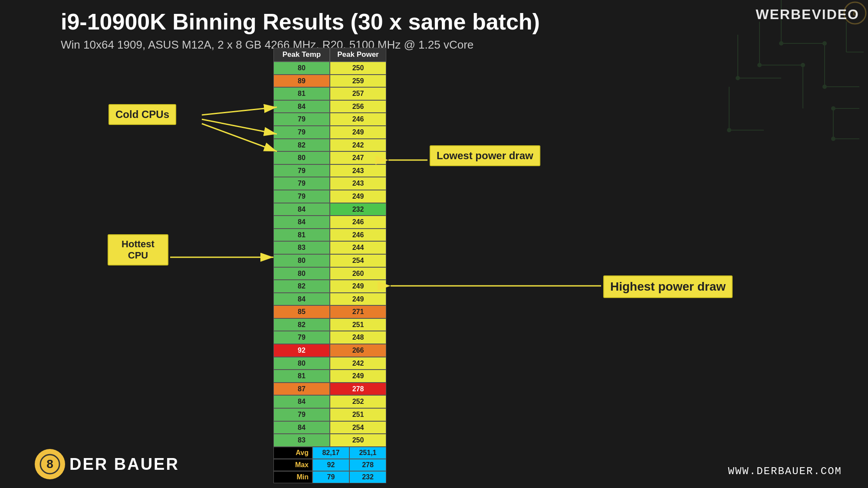 The height and width of the screenshot is (488, 868). What do you see at coordinates (302, 81) in the screenshot?
I see `cell-temp: 89` at bounding box center [302, 81].